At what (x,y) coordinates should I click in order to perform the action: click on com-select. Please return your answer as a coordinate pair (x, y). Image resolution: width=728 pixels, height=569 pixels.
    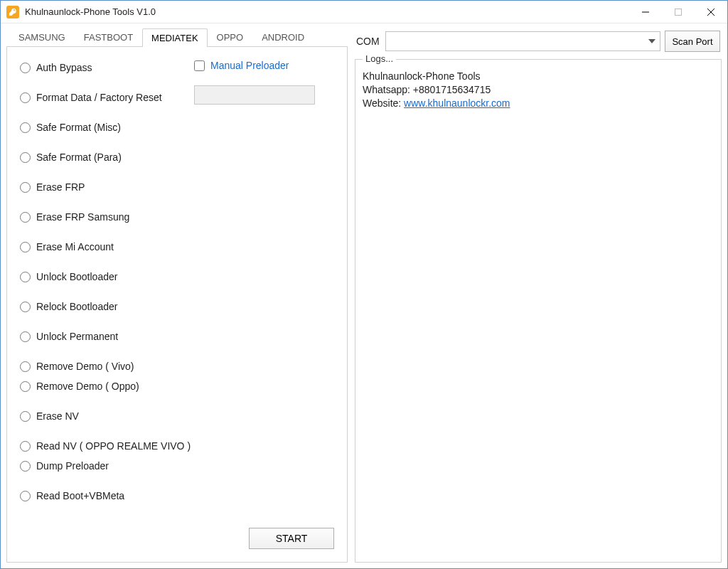
    Looking at the image, I should click on (523, 41).